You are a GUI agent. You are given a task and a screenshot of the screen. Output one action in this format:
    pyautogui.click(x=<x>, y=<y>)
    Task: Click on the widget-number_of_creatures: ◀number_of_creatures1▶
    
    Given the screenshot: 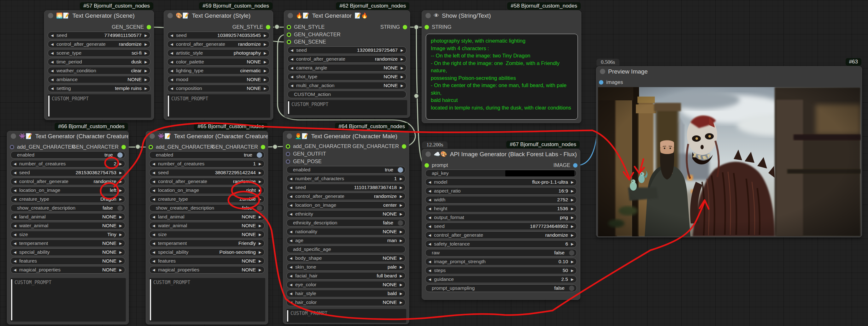 What is the action you would take?
    pyautogui.click(x=207, y=164)
    